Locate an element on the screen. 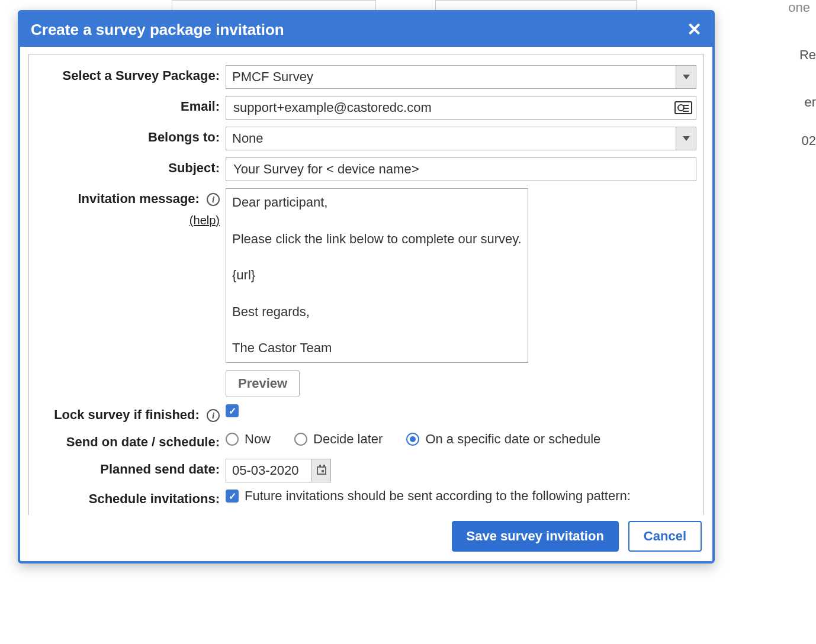 The width and height of the screenshot is (816, 644). modal-title: Create a survey package invitation is located at coordinates (158, 30).